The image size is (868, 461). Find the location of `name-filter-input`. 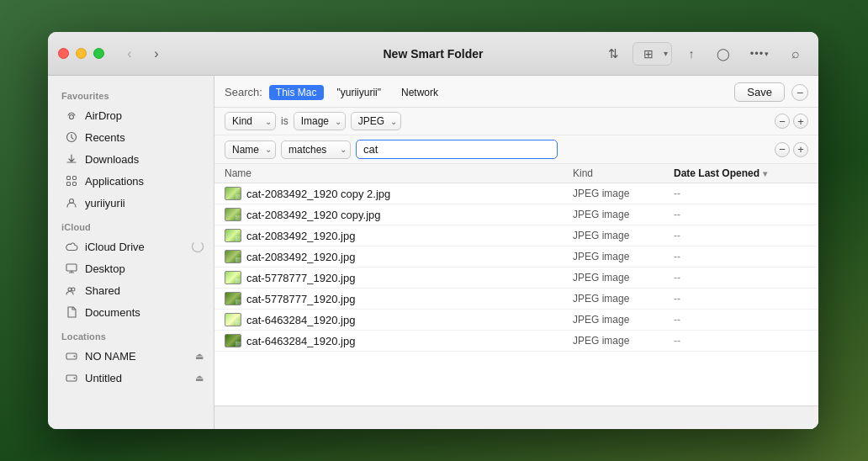

name-filter-input is located at coordinates (457, 150).